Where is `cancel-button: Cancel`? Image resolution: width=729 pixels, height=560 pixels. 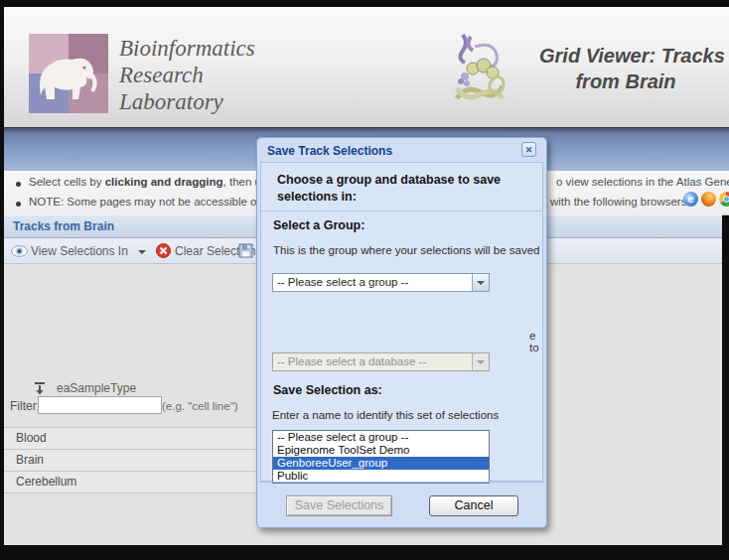
cancel-button: Cancel is located at coordinates (474, 506).